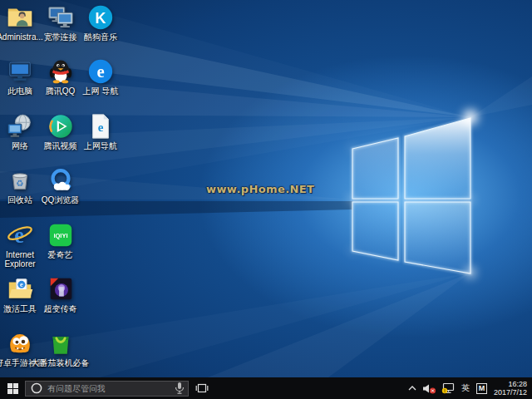 This screenshot has width=532, height=399. Describe the element at coordinates (429, 388) in the screenshot. I see `volume-button` at that location.